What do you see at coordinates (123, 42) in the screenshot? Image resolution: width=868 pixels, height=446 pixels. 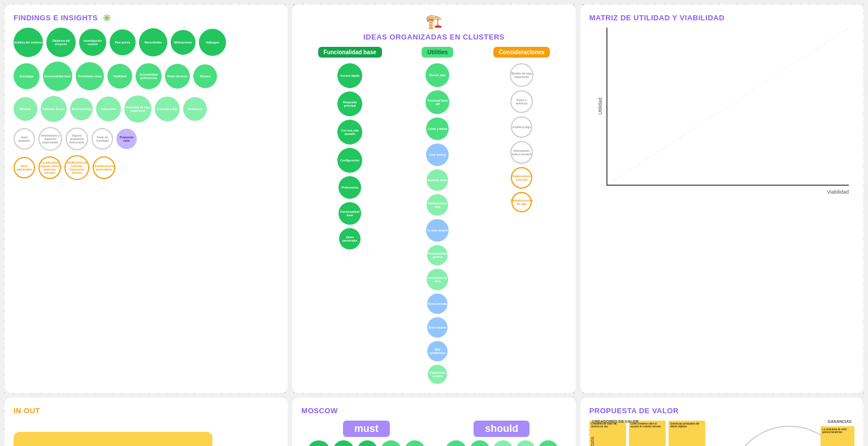 I see `bubble: Pain points` at bounding box center [123, 42].